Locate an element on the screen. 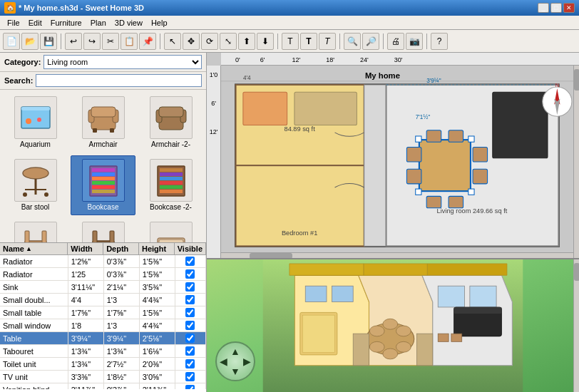 This screenshot has width=579, height=392. category-select: Living room Bedroom Kitchen Bathroom Off… is located at coordinates (123, 62).